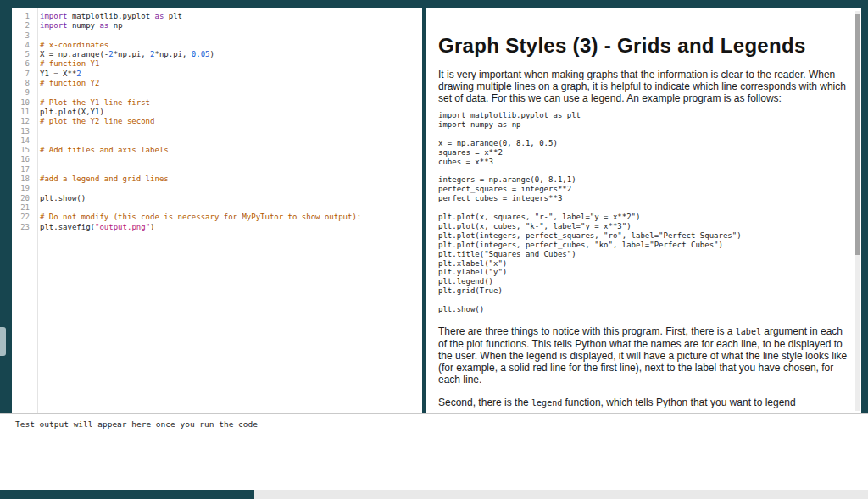 Image resolution: width=868 pixels, height=499 pixels. Describe the element at coordinates (643, 356) in the screenshot. I see `label-paragraph: There are three things to notice with th…` at that location.